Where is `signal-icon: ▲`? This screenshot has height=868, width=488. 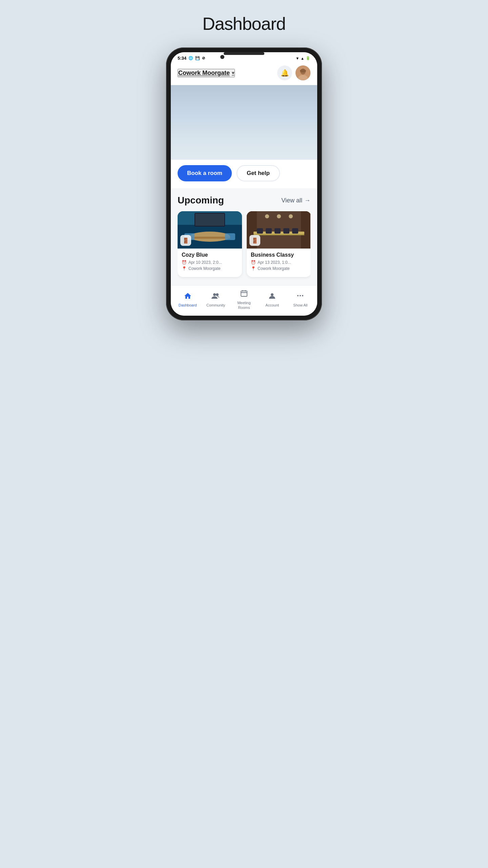
signal-icon: ▲ is located at coordinates (302, 58).